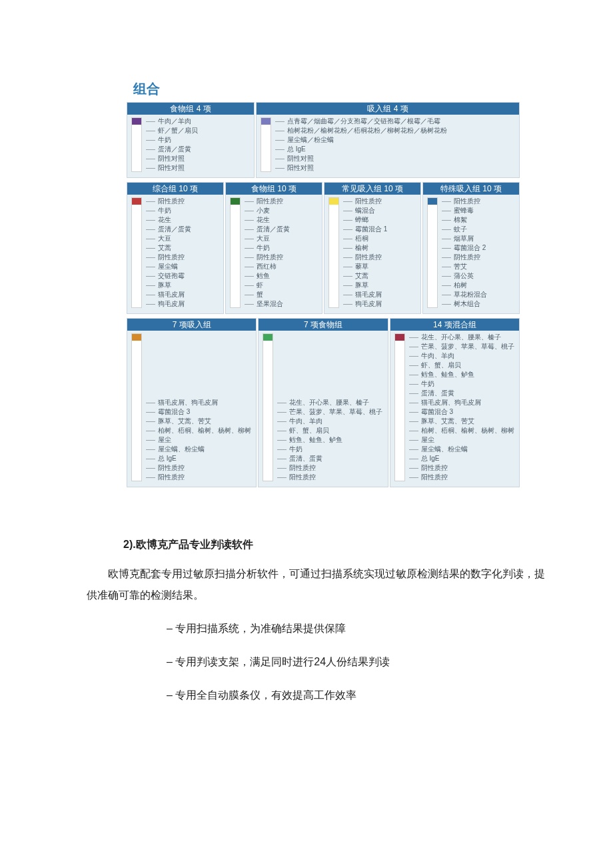  What do you see at coordinates (464, 211) in the screenshot?
I see `list-item: 蜜蜂毒` at bounding box center [464, 211].